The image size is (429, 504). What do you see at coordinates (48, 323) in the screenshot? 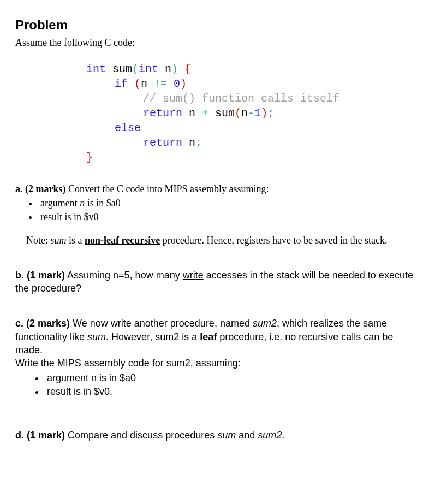
I see `part-c-marks: (2 marks)` at bounding box center [48, 323].